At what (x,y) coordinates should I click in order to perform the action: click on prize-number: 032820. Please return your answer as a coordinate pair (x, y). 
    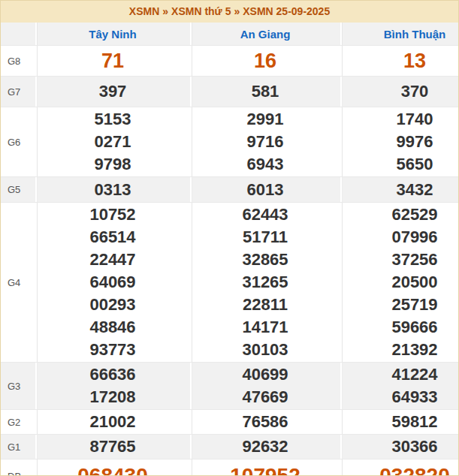
    Looking at the image, I should click on (400, 470).